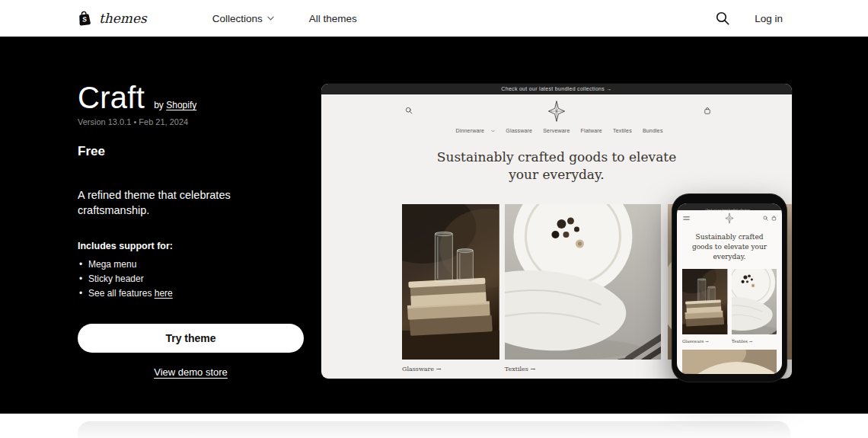 The image size is (868, 438). Describe the element at coordinates (164, 293) in the screenshot. I see `see-all-features-link: here` at that location.